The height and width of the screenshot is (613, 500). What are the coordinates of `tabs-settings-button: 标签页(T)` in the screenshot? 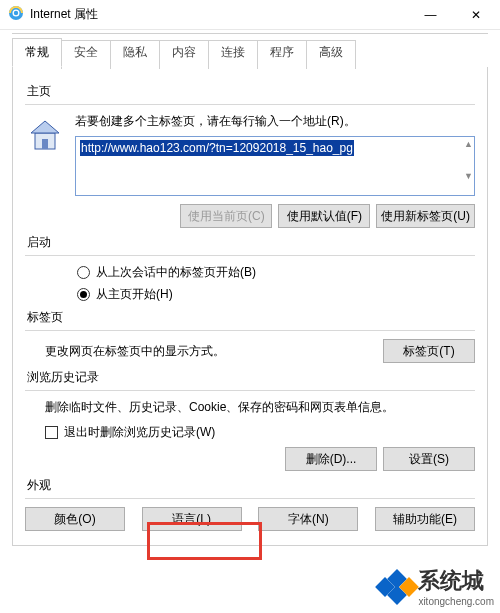 It's located at (429, 351).